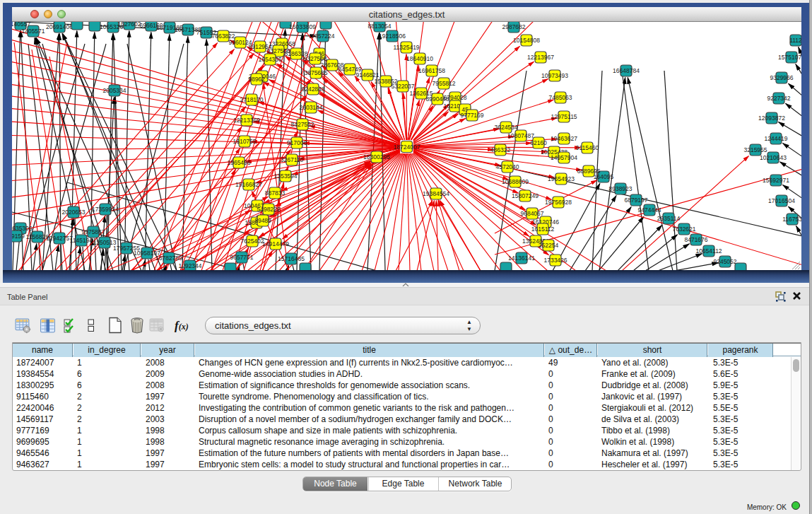  I want to click on svg-text: 8471676, so click(695, 240).